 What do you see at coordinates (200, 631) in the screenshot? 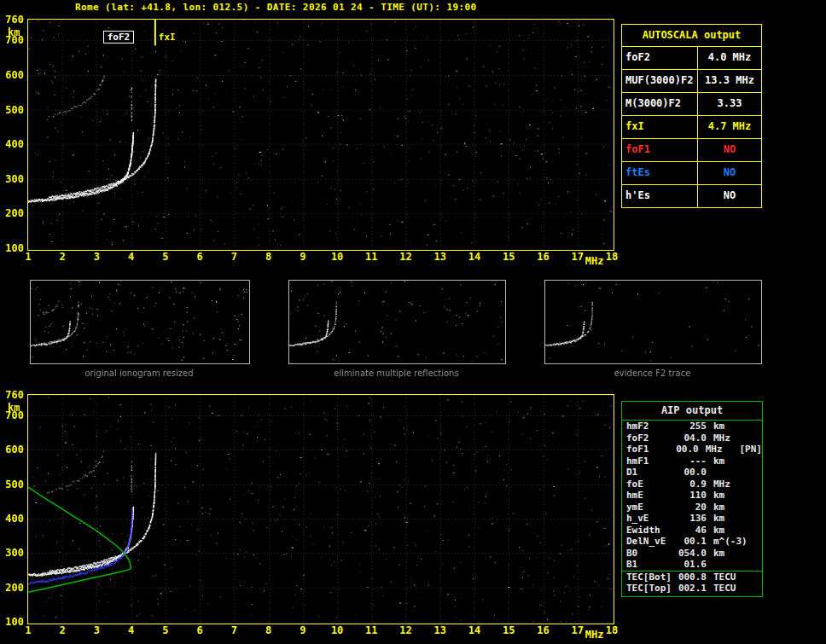
I see `bottom-ionogram-x-tick-label: 6` at bounding box center [200, 631].